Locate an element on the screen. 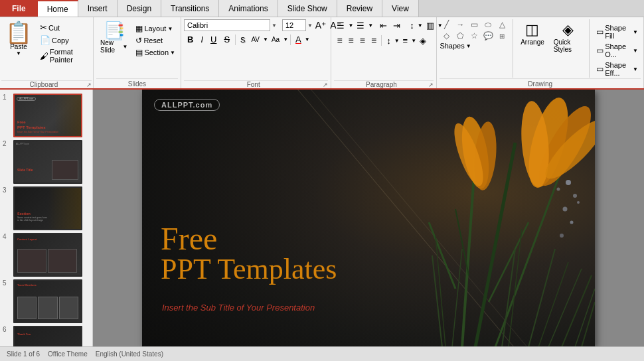 This screenshot has height=361, width=644. slide-number-2: 2 is located at coordinates (7, 143).